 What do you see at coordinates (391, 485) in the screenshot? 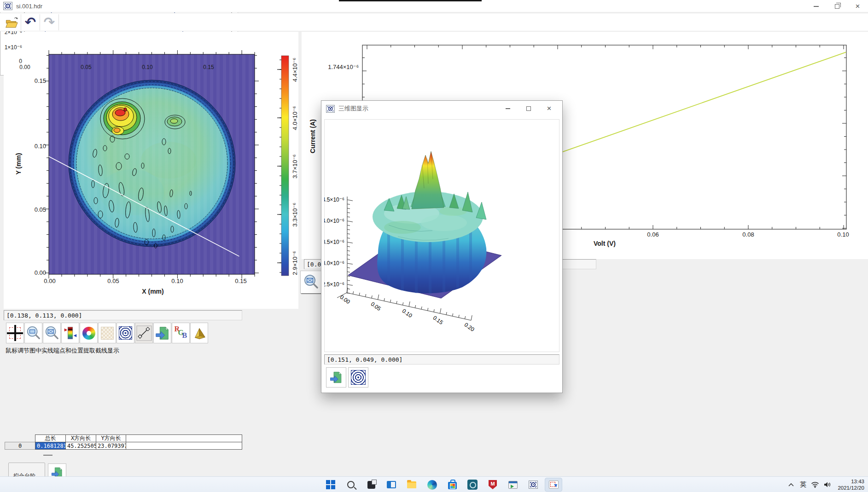
I see `desktops-icon` at bounding box center [391, 485].